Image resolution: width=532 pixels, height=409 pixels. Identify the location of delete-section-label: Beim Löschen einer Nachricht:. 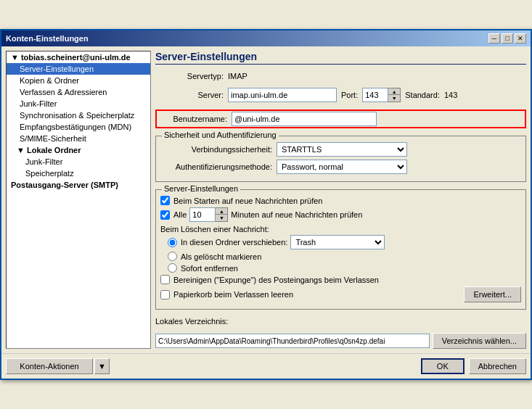
(341, 229).